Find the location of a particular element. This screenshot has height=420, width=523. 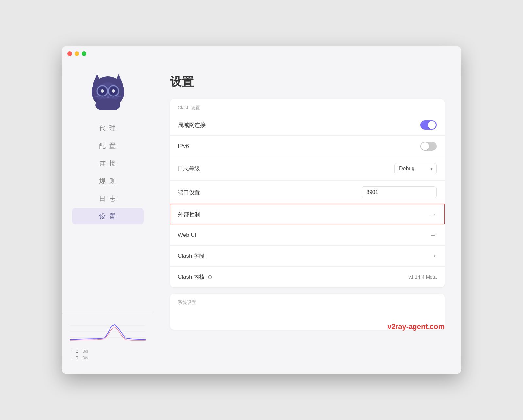

external-ctrl-row: 外部控制 → is located at coordinates (307, 214).